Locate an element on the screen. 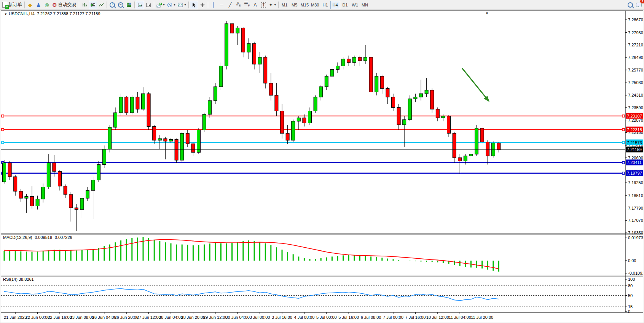 This screenshot has width=644, height=323. arrows-button: ✦▾ is located at coordinates (273, 5).